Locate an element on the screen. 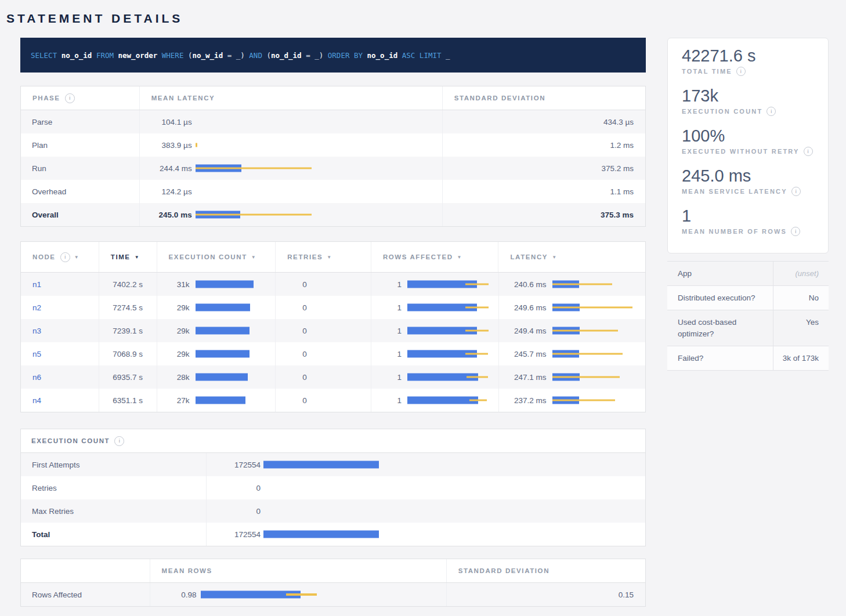  mean-service-latency-info-icon: i is located at coordinates (796, 191).